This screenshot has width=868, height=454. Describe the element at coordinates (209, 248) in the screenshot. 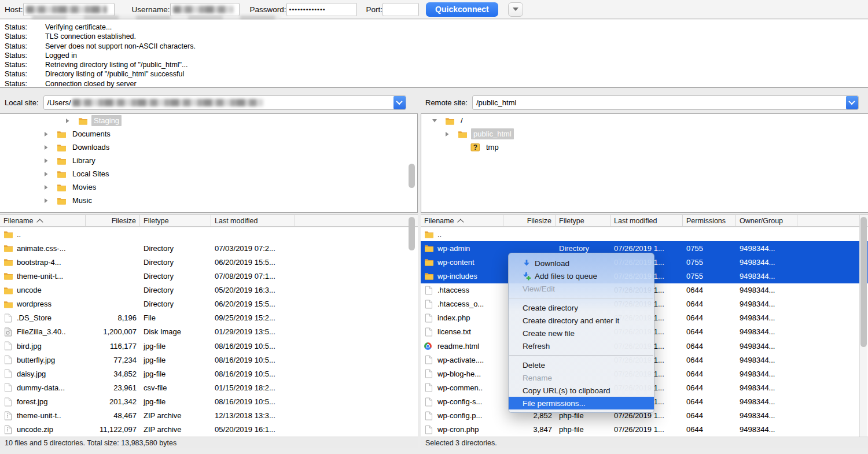

I see `file-row-animate-css: animate.css-...Directory07/03/2019 07:2.…` at that location.